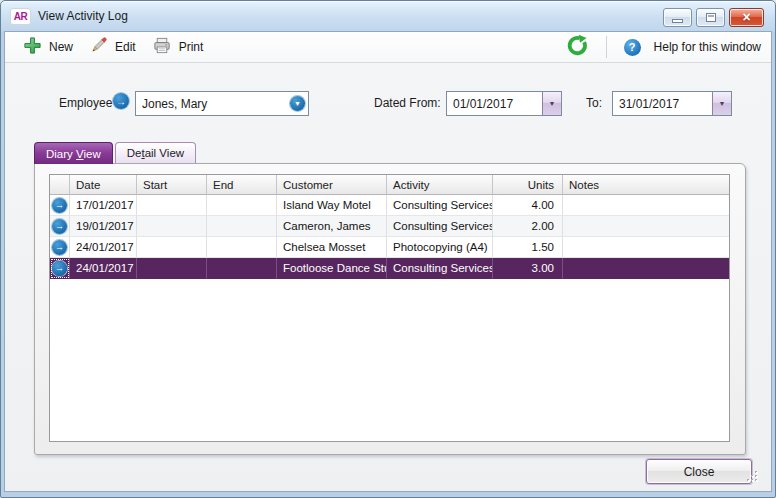  I want to click on tab-diary-view: Diary View, so click(74, 153).